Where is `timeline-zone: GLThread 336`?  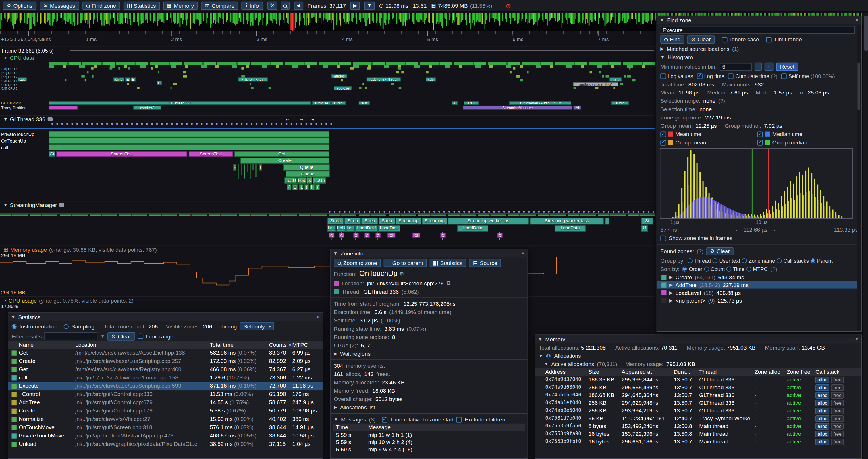
timeline-zone: GLThread 336 is located at coordinates (180, 103).